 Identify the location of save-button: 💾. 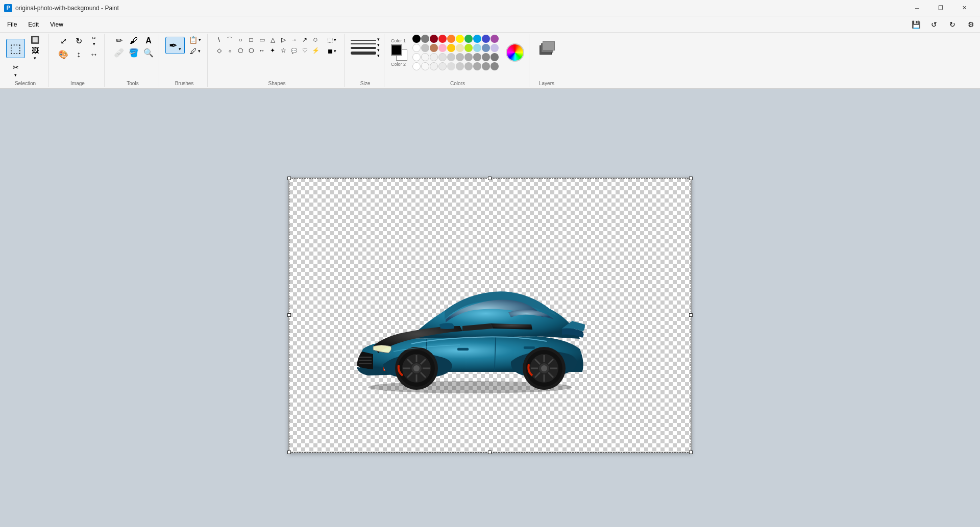
(916, 24).